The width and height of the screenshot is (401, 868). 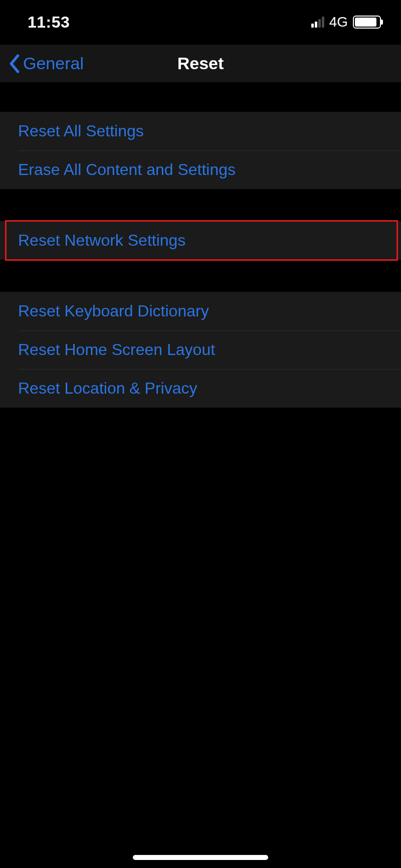 What do you see at coordinates (53, 63) in the screenshot?
I see `back-label: General` at bounding box center [53, 63].